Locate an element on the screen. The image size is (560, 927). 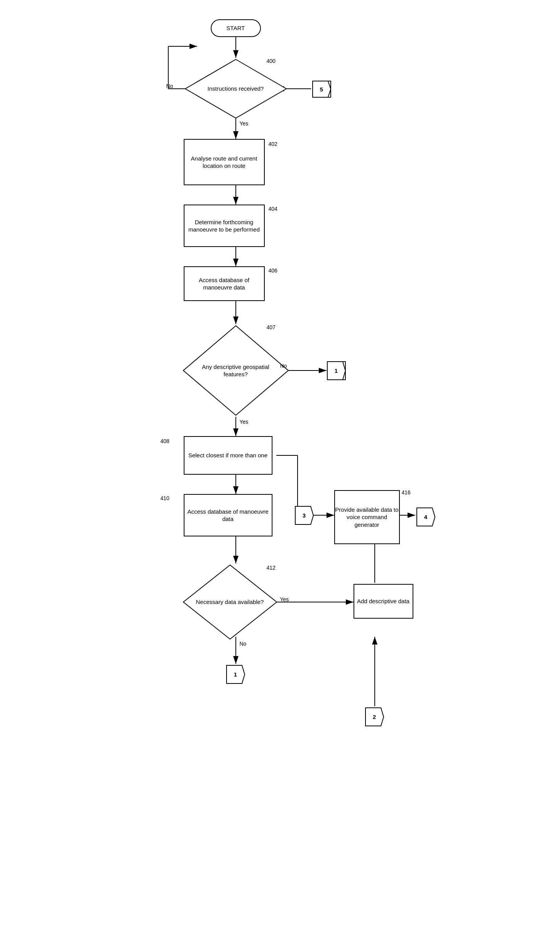
node-4-label: 4 is located at coordinates (426, 517).